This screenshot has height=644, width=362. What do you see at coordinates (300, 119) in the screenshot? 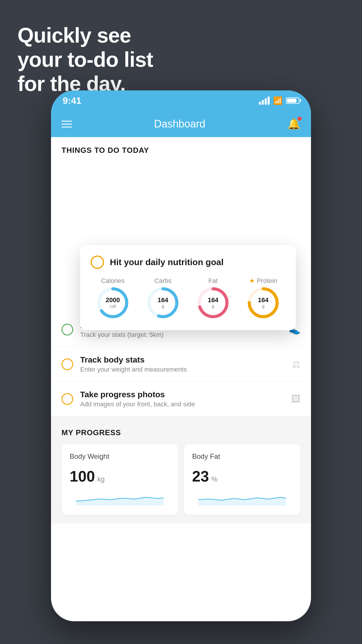
I see `notification-dot` at bounding box center [300, 119].